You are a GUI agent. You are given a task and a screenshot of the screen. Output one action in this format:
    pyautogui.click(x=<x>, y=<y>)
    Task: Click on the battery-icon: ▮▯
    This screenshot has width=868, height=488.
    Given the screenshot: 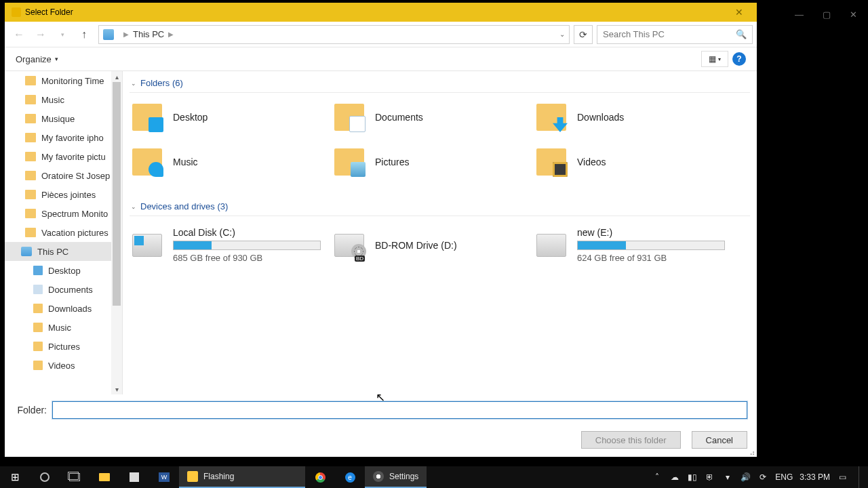 What is the action you would take?
    pyautogui.click(x=692, y=477)
    